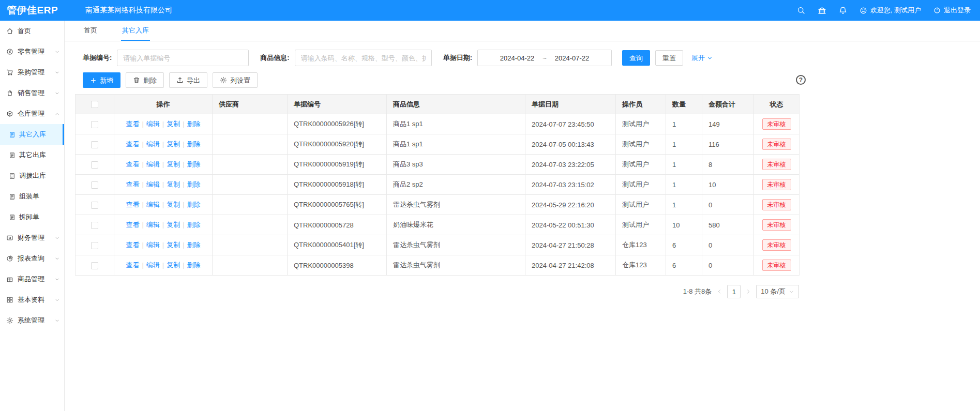  I want to click on help-icon: ?, so click(801, 80).